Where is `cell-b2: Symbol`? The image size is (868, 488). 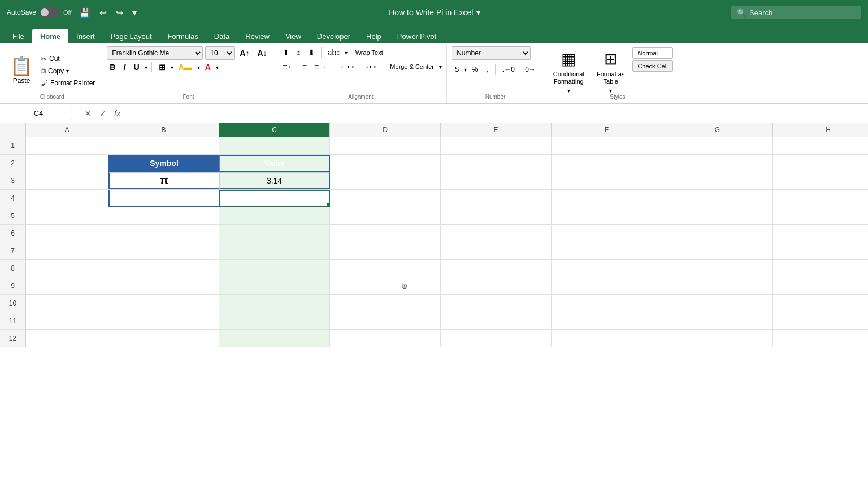
cell-b2: Symbol is located at coordinates (164, 163).